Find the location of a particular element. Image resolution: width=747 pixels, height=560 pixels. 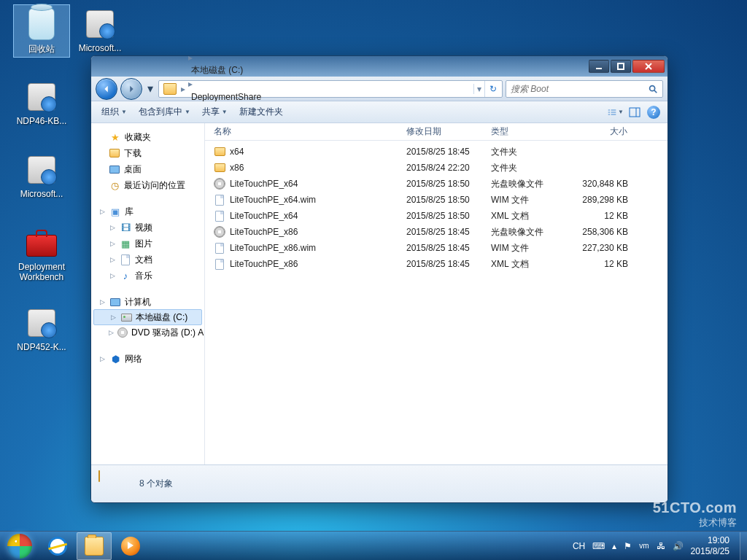

explorer-icon is located at coordinates (94, 546).